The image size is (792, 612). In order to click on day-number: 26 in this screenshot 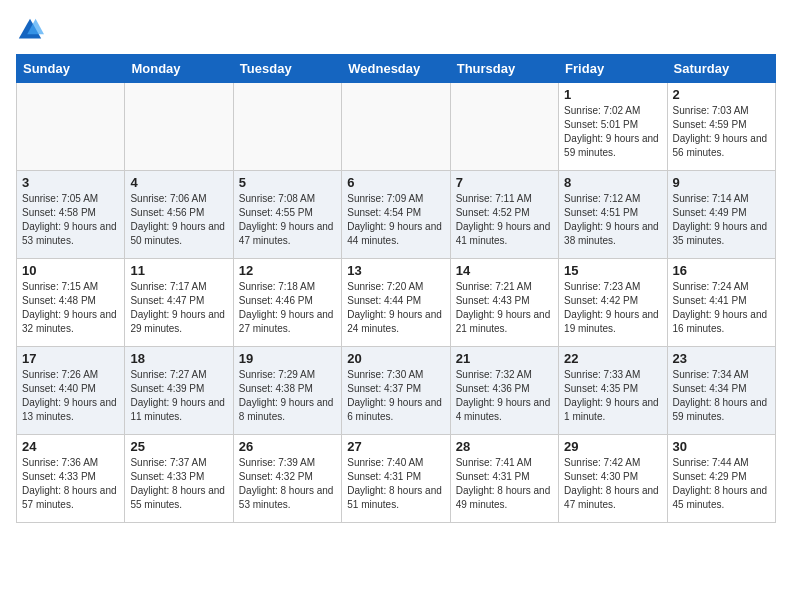, I will do `click(288, 446)`.